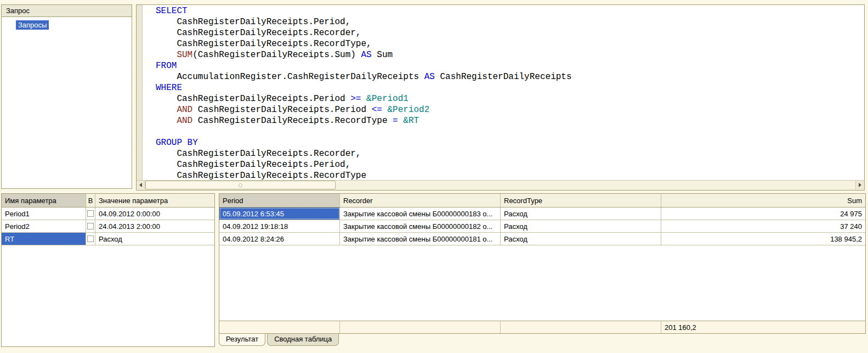  Describe the element at coordinates (420, 226) in the screenshot. I see `result-recorder-cell: Закрытие кассовой смены Б00000000182 о..…` at that location.